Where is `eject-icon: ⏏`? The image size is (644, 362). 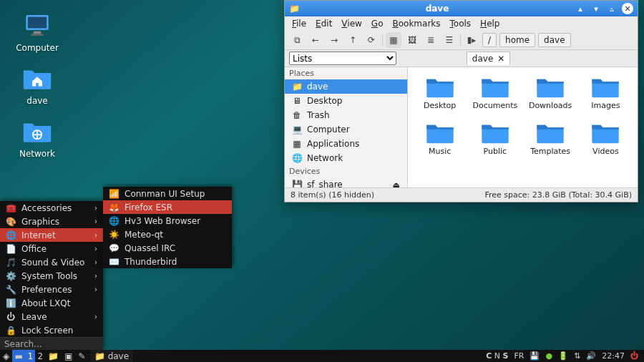 eject-icon: ⏏ is located at coordinates (396, 185).